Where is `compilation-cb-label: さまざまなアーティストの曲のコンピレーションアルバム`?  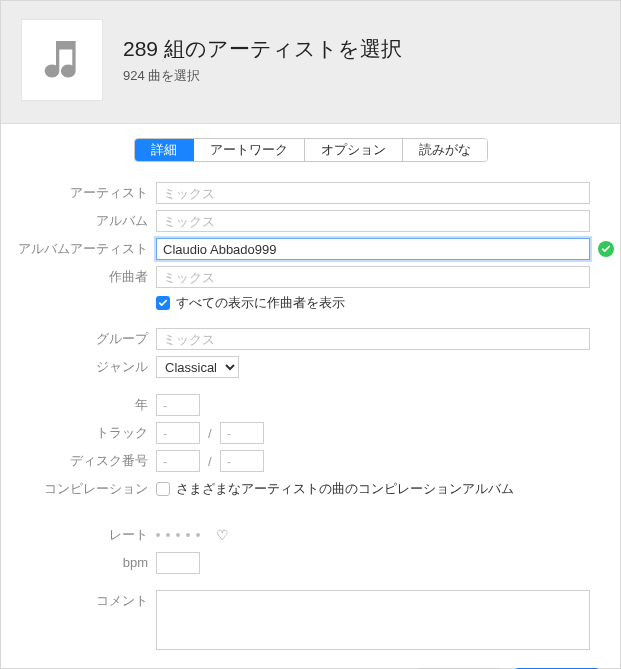
compilation-cb-label: さまざまなアーティストの曲のコンピレーションアルバム is located at coordinates (345, 489).